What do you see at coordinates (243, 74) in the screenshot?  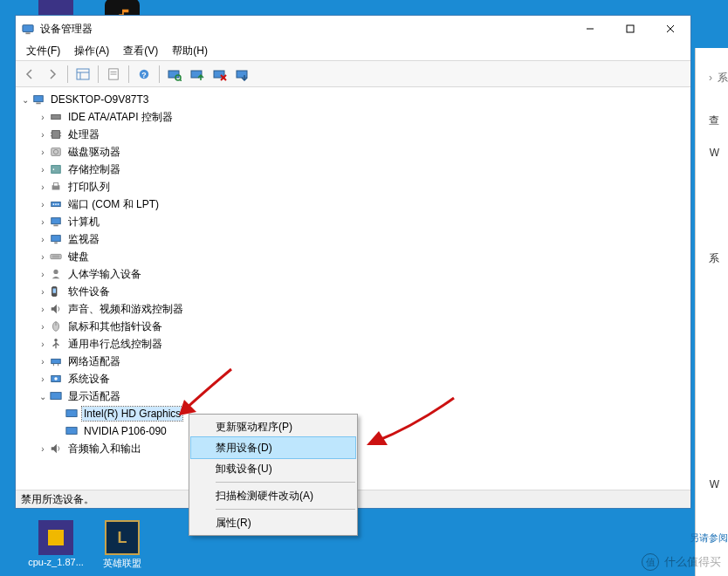 I see `disable-button` at bounding box center [243, 74].